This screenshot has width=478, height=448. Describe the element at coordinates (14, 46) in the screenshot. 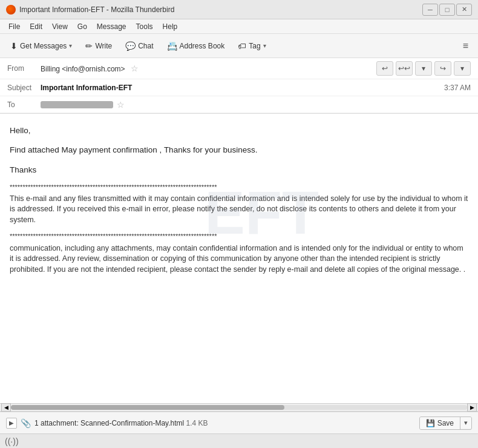

I see `get-messages-icon: ⬇` at that location.